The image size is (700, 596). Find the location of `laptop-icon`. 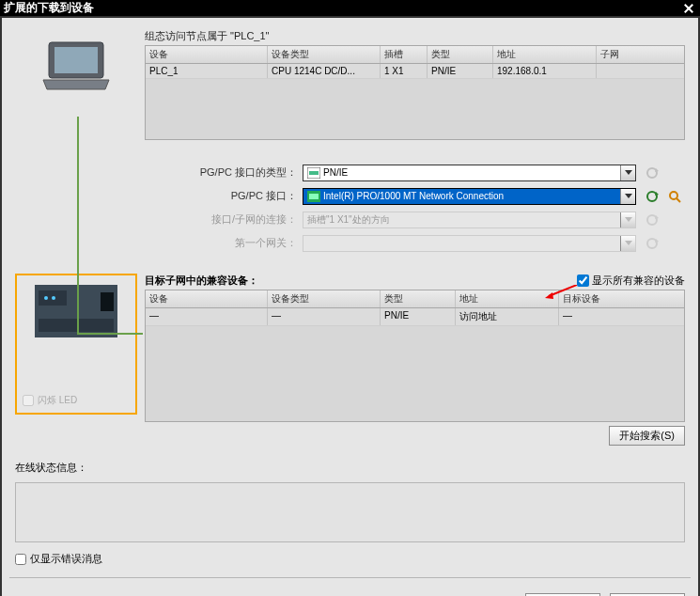

laptop-icon is located at coordinates (76, 66).